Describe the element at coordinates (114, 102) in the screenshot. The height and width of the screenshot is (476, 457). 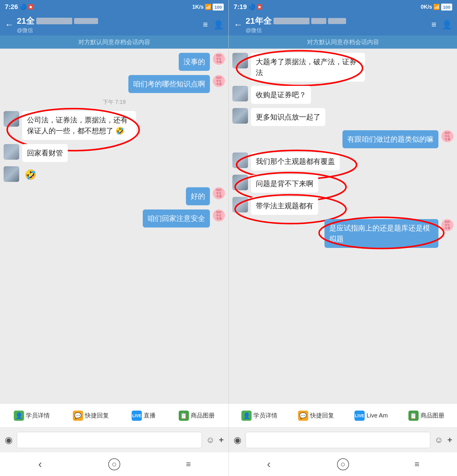
I see `timestamp: 下午 7:19` at that location.